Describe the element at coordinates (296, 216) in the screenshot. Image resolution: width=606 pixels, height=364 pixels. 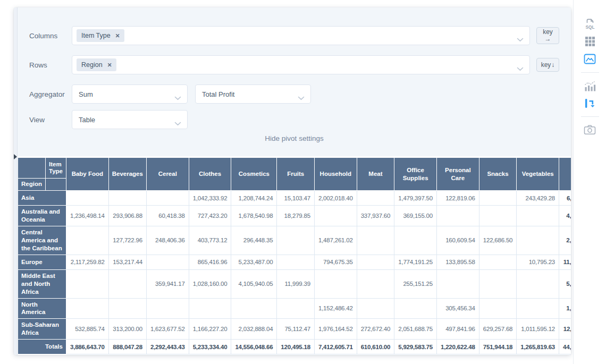
I see `value-cell: 18,279.85` at that location.